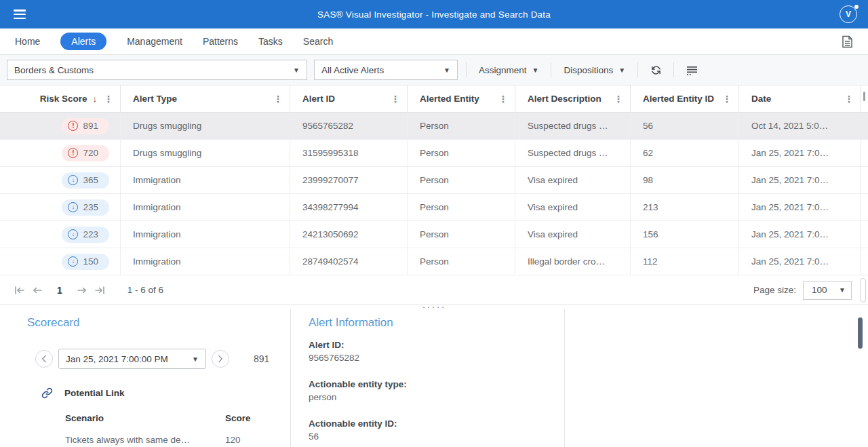 This screenshot has height=447, width=868. I want to click on app-title: SAS® Visual Investigator - Investigate a…, so click(434, 15).